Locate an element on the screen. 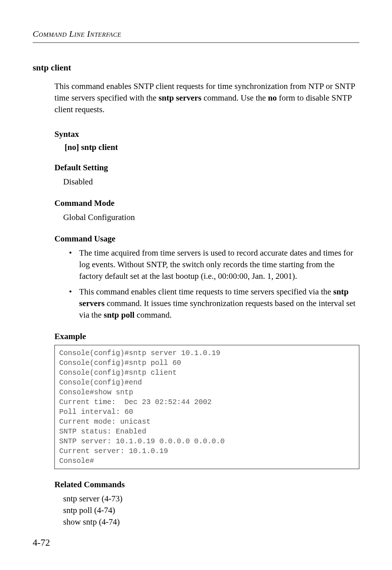 The height and width of the screenshot is (570, 392). usage2-p1: This command enables client time request… is located at coordinates (206, 292).